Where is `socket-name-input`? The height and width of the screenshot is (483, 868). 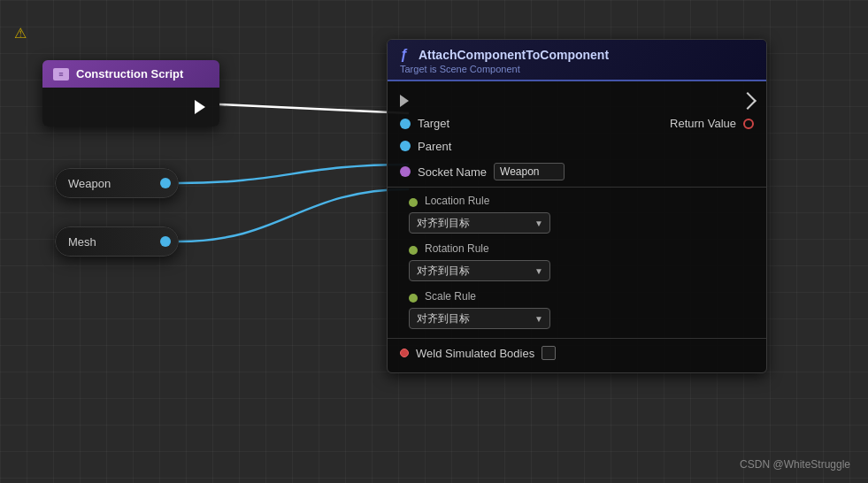 socket-name-input is located at coordinates (529, 172).